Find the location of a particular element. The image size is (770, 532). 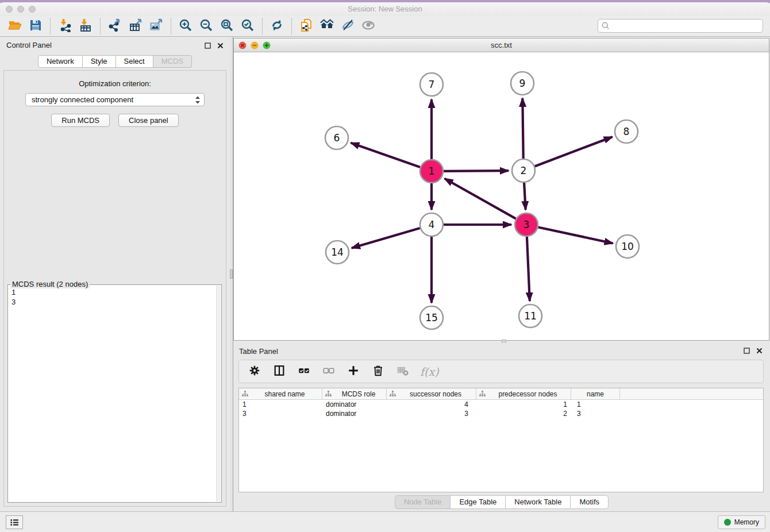

open-session-button is located at coordinates (15, 26).